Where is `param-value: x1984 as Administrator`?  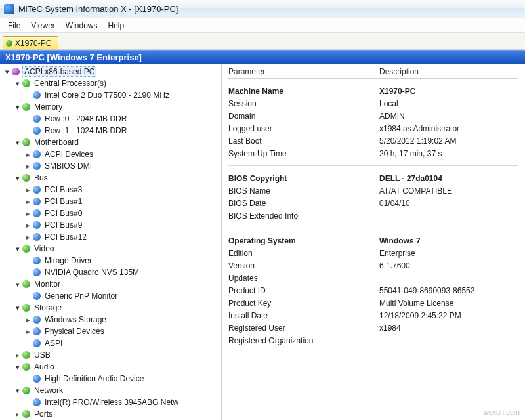 param-value: x1984 as Administrator is located at coordinates (419, 129).